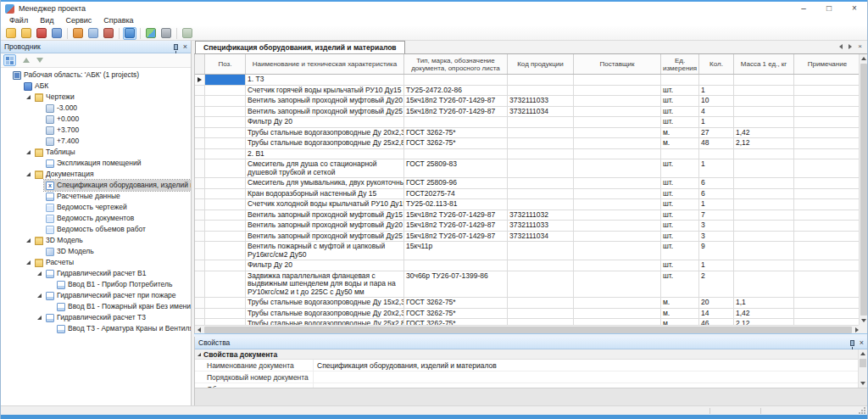 This screenshot has height=419, width=868. Describe the element at coordinates (326, 226) in the screenshot. I see `cell-name: Вентиль запорный проходной муфтовый Ду20…` at that location.